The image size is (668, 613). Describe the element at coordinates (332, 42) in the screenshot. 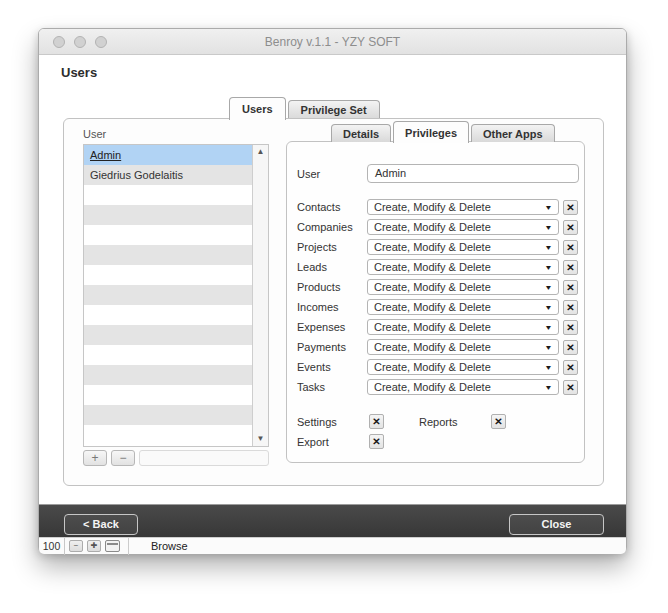

I see `window-title: Benroy v.1.1 - YZY SOFT` at that location.